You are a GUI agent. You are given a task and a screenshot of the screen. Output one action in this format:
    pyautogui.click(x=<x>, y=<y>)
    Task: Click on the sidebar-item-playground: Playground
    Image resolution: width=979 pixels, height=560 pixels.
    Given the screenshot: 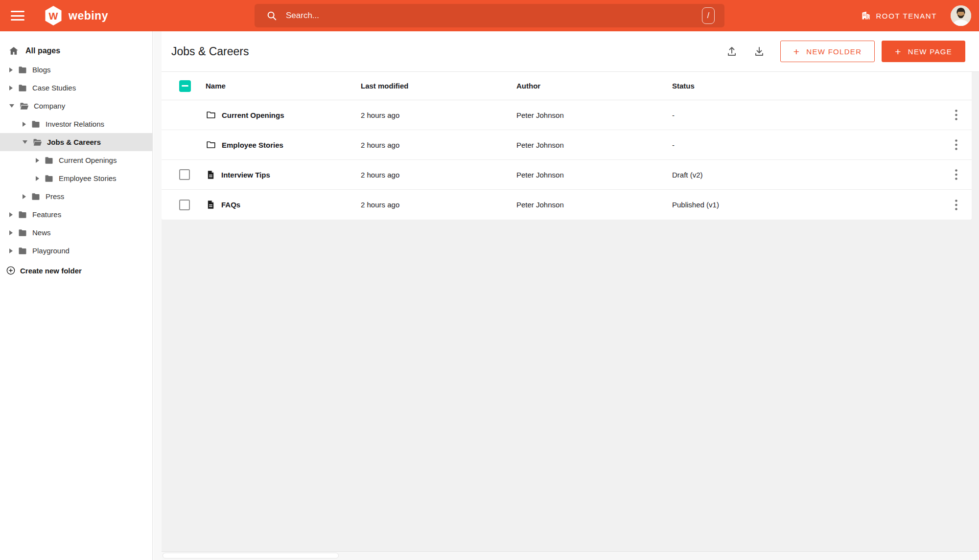 What is the action you would take?
    pyautogui.click(x=76, y=250)
    